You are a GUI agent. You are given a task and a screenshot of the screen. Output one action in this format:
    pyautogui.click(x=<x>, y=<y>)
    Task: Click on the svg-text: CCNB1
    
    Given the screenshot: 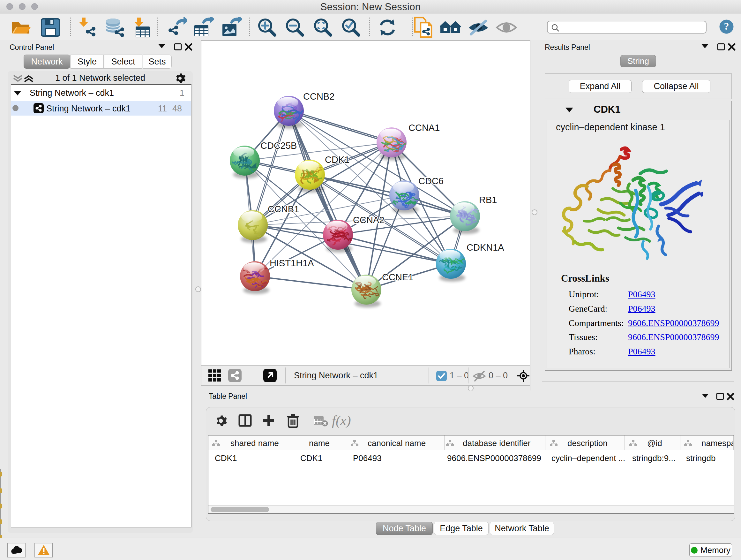 What is the action you would take?
    pyautogui.click(x=283, y=209)
    